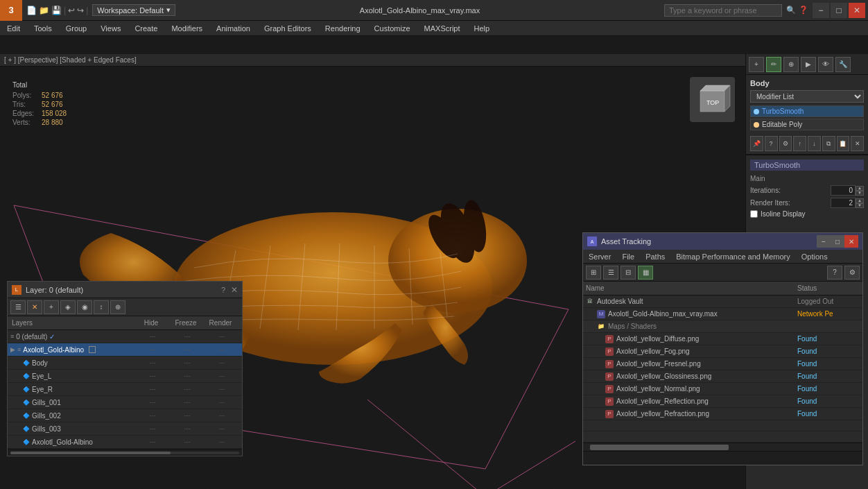 The width and height of the screenshot is (868, 489). Describe the element at coordinates (804, 10) in the screenshot. I see `help-icon: ❓` at that location.